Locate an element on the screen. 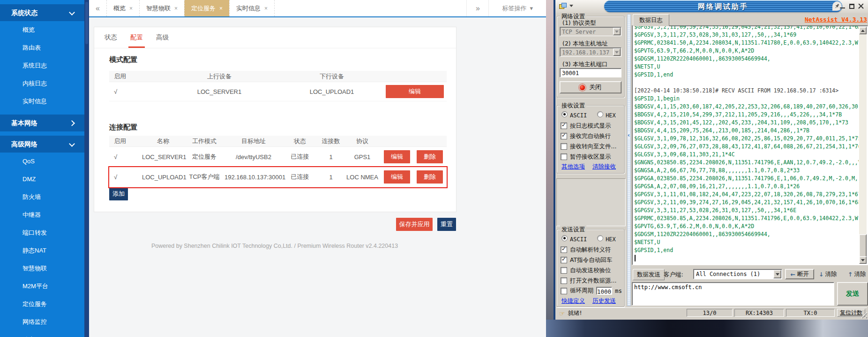  version-link: NetAssist V4.3.13 is located at coordinates (836, 20).